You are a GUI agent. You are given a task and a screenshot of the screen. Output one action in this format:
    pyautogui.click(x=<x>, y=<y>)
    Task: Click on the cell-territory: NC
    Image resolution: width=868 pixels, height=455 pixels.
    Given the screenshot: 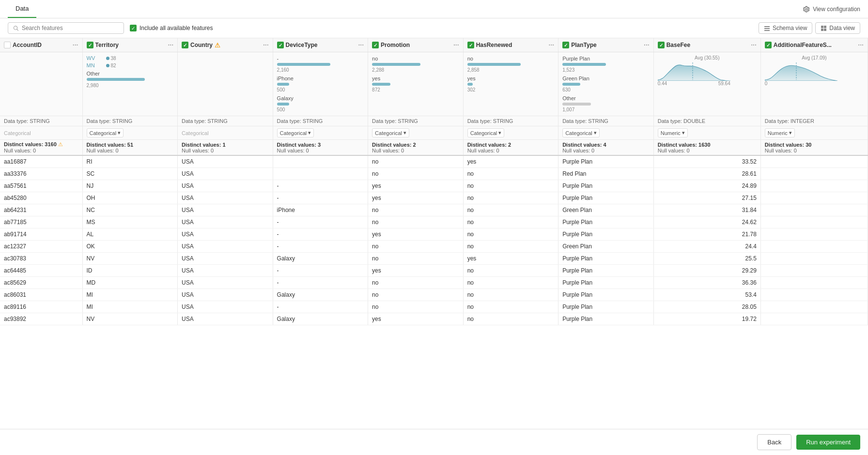 What is the action you would take?
    pyautogui.click(x=130, y=210)
    